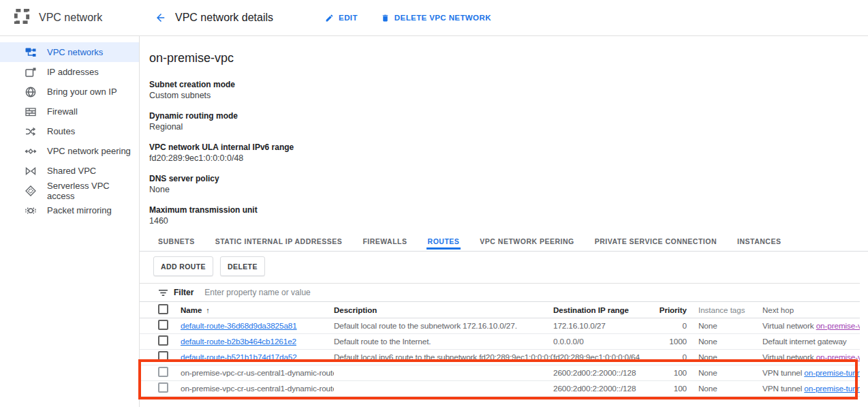  What do you see at coordinates (832, 373) in the screenshot?
I see `next-hop-link: on-premise-tunnel0` at bounding box center [832, 373].